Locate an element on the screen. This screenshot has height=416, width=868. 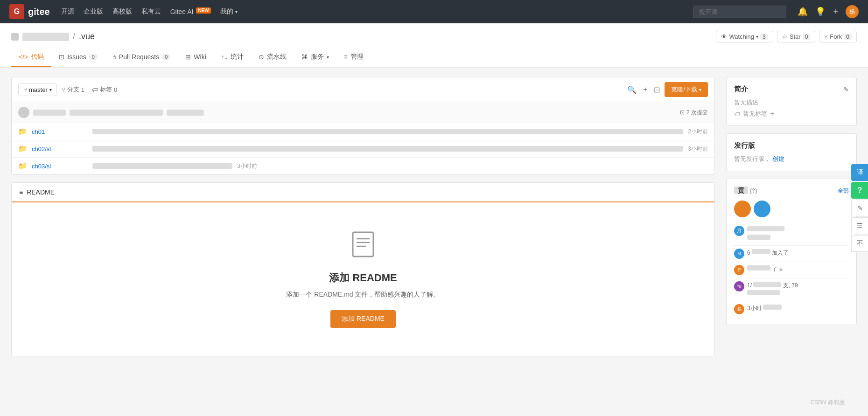
add-file-icon: + is located at coordinates (645, 90).